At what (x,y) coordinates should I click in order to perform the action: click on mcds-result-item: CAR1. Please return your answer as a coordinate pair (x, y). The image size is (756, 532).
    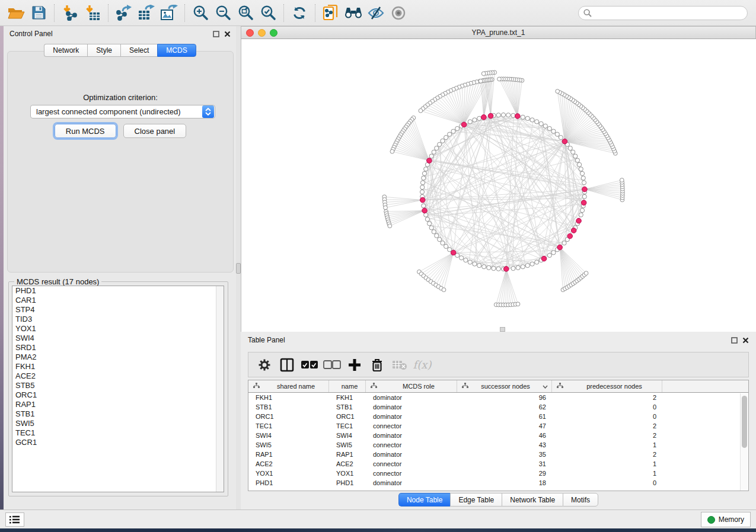
    Looking at the image, I should click on (118, 300).